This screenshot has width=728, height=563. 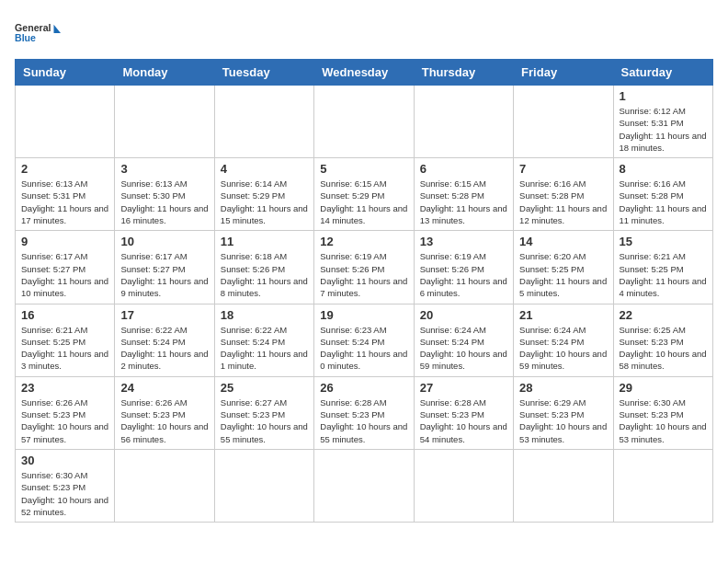 I want to click on day-info: Sunrise: 6:15 AM Sunset: 5:29 PM Dayligh…, so click(x=364, y=202).